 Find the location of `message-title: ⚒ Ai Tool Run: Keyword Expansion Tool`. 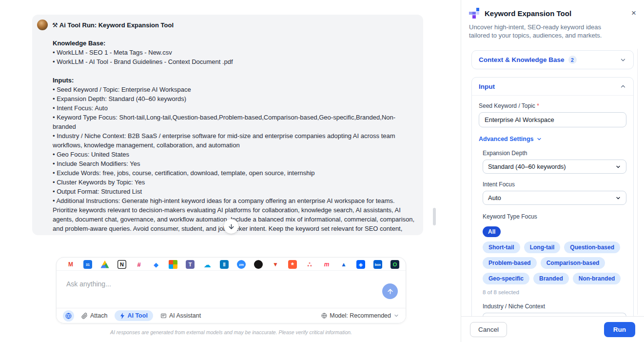

message-title: ⚒ Ai Tool Run: Keyword Expansion Tool is located at coordinates (113, 25).